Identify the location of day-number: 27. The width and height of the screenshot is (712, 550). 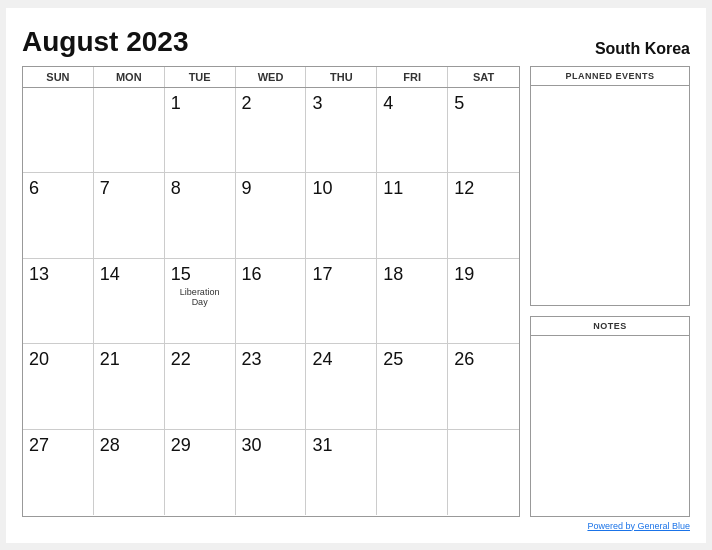
(39, 446).